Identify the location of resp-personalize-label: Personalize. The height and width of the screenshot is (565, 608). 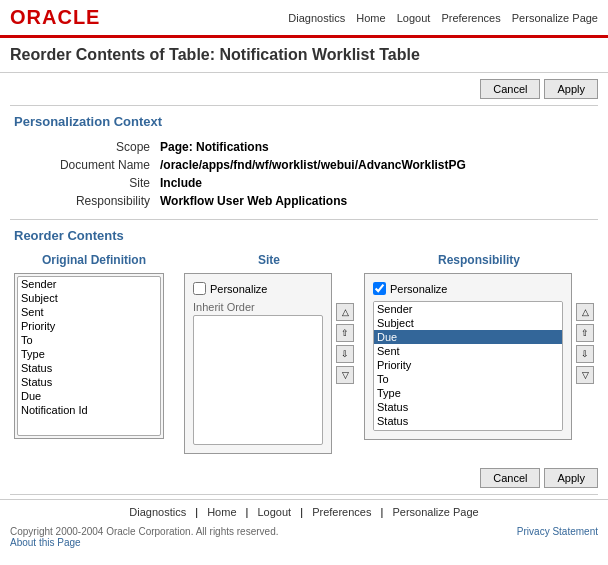
(418, 289).